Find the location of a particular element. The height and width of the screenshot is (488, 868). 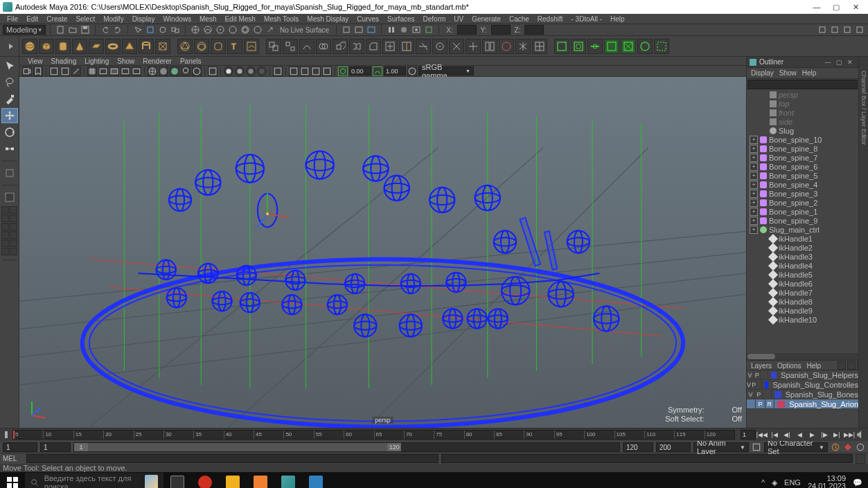

target-weld-icon is located at coordinates (440, 46).